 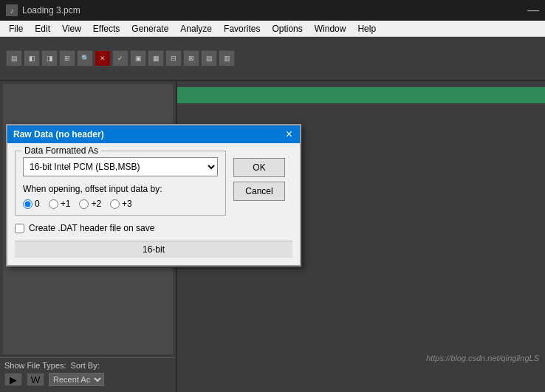 I want to click on title-bar: ♪ Loading 3.pcm —, so click(x=272, y=10).